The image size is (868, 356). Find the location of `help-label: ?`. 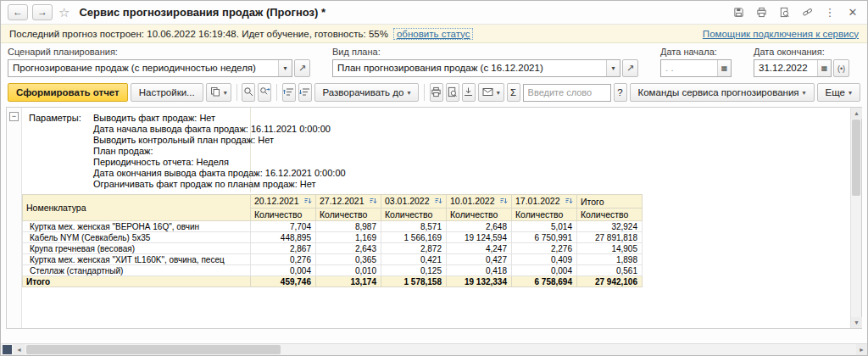

help-label: ? is located at coordinates (620, 92).